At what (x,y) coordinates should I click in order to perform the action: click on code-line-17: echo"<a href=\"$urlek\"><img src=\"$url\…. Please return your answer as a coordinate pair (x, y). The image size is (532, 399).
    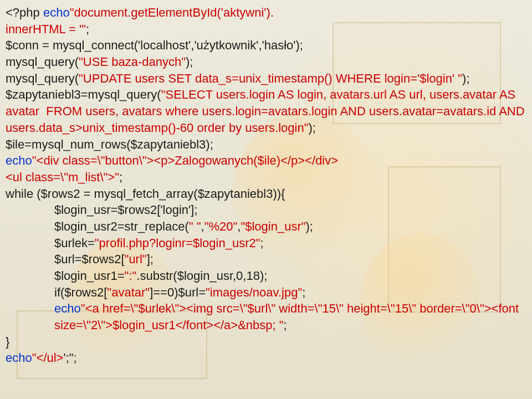
    Looking at the image, I should click on (265, 317).